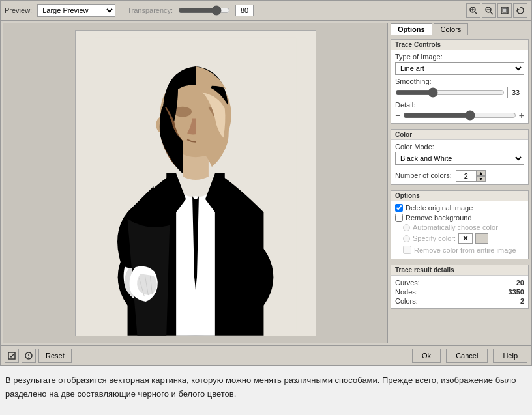 Image resolution: width=532 pixels, height=415 pixels. I want to click on bottom-toolbar: Reset Ok Cancel Help, so click(266, 356).